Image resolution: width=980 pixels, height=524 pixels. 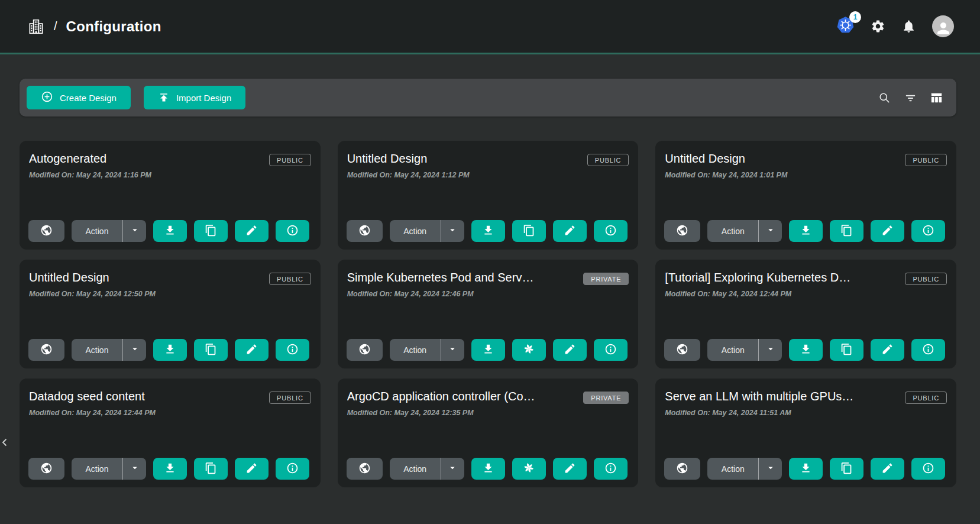 What do you see at coordinates (606, 397) in the screenshot?
I see `visibility-badge: PRIVATE` at bounding box center [606, 397].